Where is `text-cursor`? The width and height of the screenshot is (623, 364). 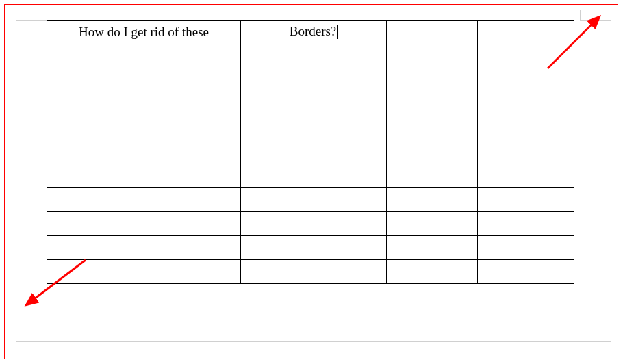
text-cursor is located at coordinates (337, 31).